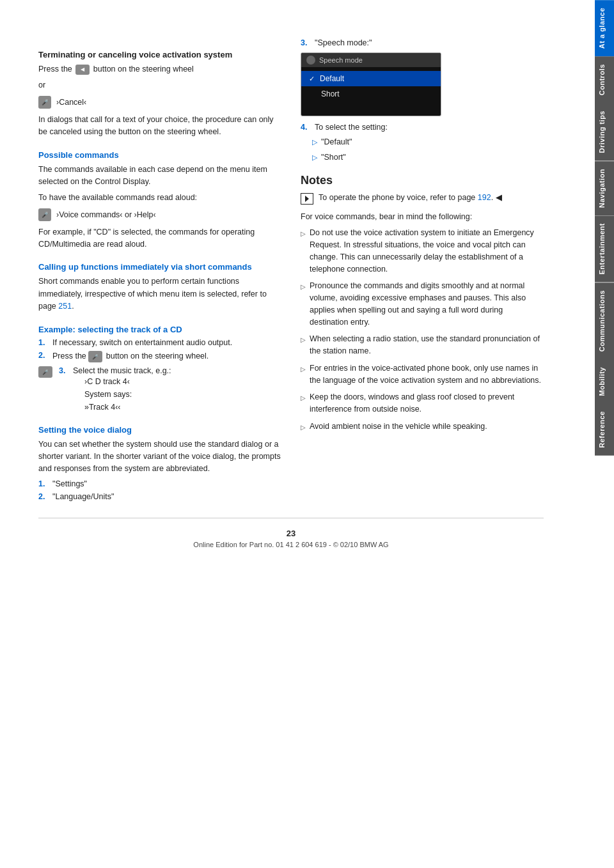  What do you see at coordinates (427, 345) in the screenshot?
I see `bullet-3-text: When selecting a radio station, use the …` at bounding box center [427, 345].